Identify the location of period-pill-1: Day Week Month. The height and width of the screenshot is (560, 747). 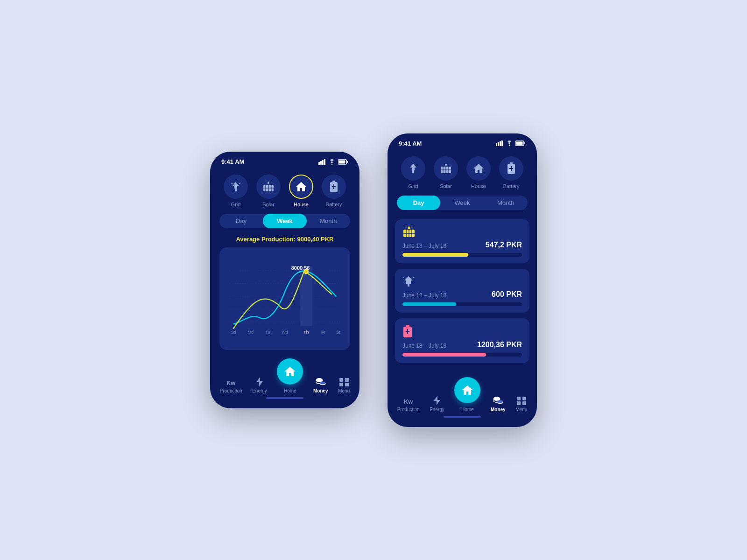
(285, 221).